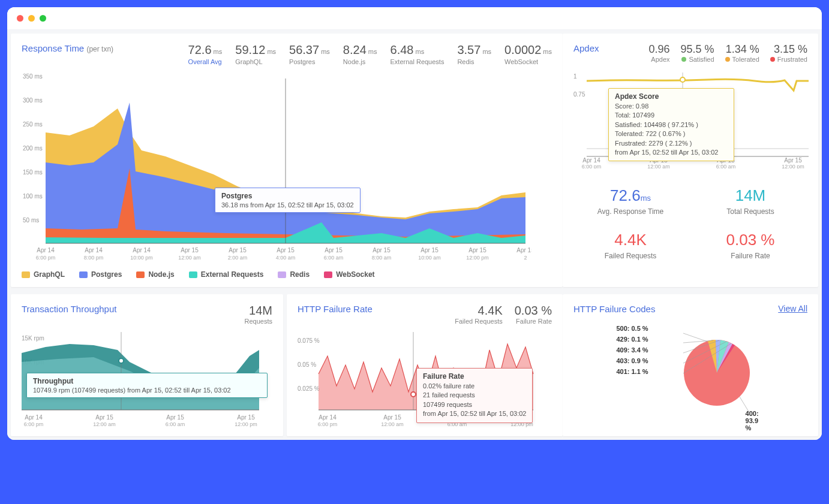 Image resolution: width=829 pixels, height=504 pixels. Describe the element at coordinates (632, 348) in the screenshot. I see `failure-code-labels: 500: 0.5 %429: 0.1 %409: 3.4 %403: 0.9 %…` at that location.